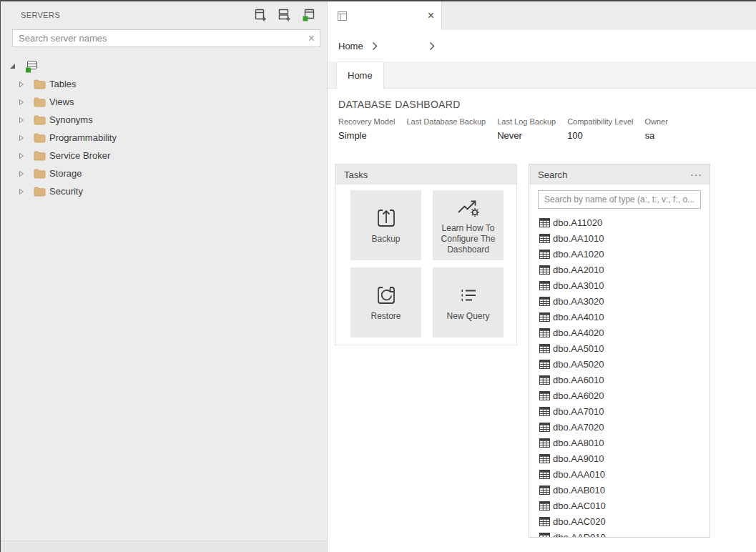 The height and width of the screenshot is (552, 756). I want to click on table-item: dbo.AA2010, so click(624, 270).